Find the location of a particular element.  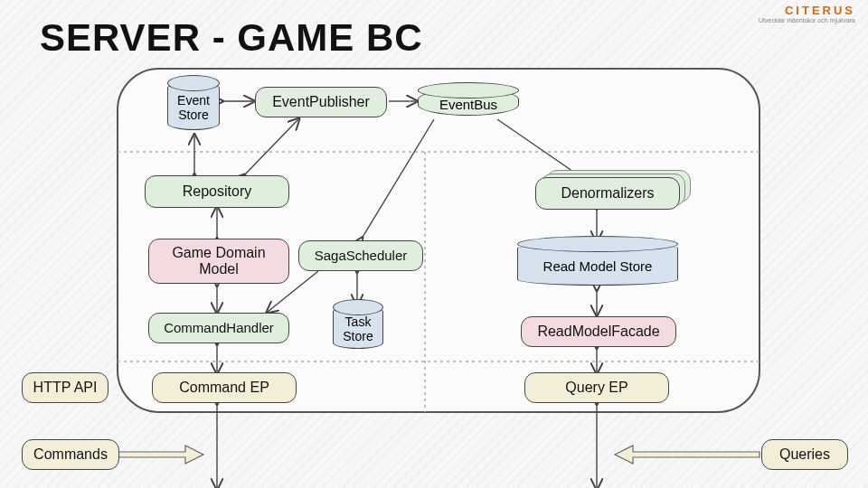

http-api: HTTP API is located at coordinates (65, 388).